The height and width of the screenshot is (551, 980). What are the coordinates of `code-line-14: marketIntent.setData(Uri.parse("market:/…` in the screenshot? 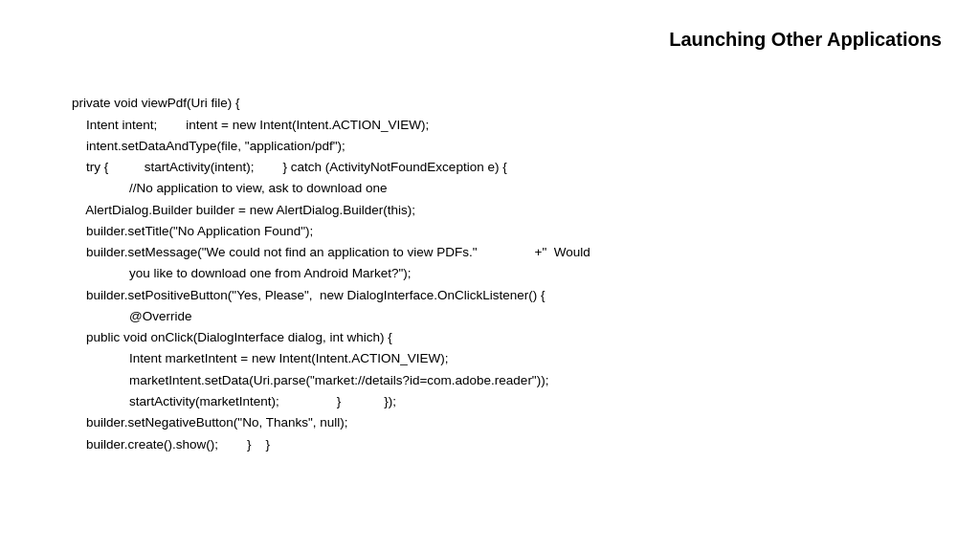 It's located at (302, 381).